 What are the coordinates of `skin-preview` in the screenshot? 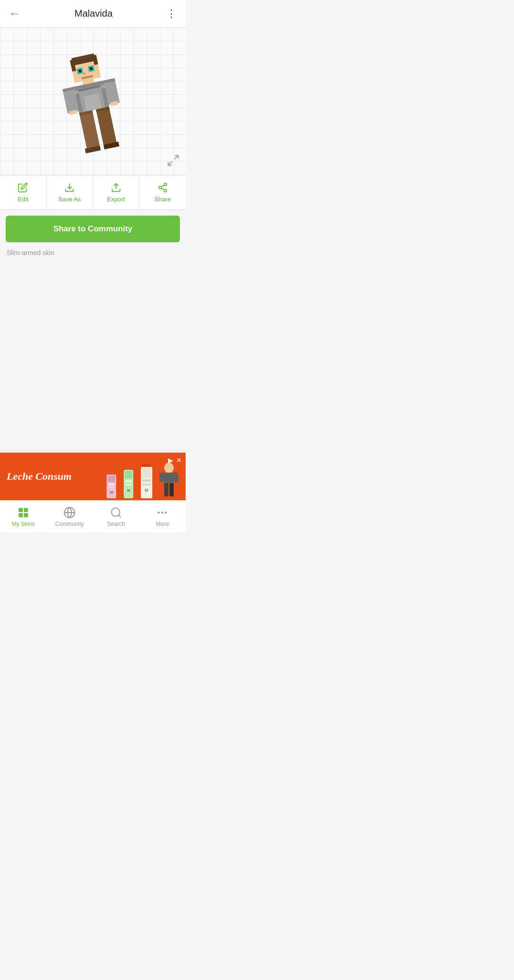 It's located at (93, 104).